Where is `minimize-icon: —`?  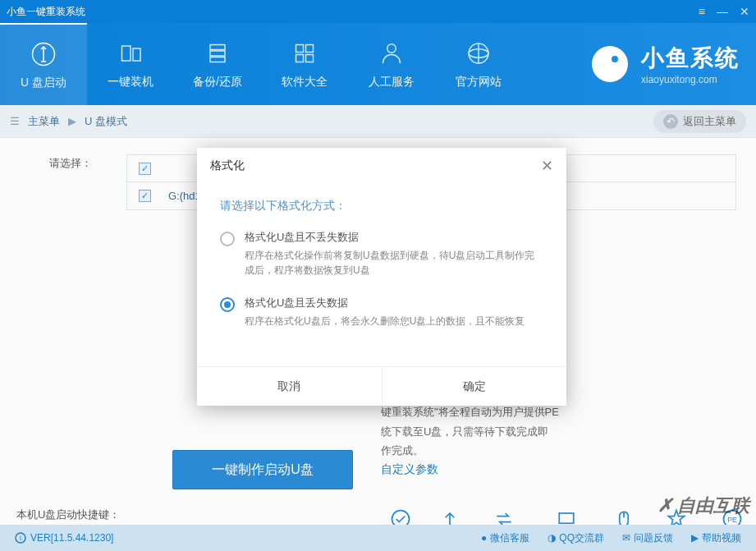 minimize-icon: — is located at coordinates (722, 11).